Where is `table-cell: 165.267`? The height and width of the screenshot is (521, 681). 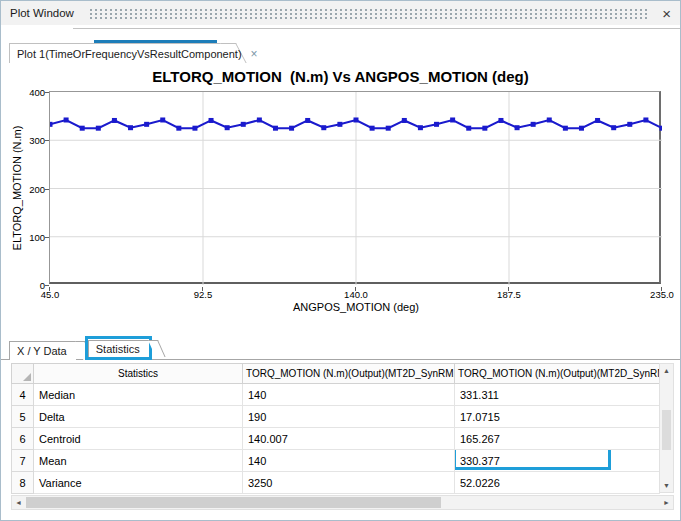 table-cell: 165.267 is located at coordinates (558, 439).